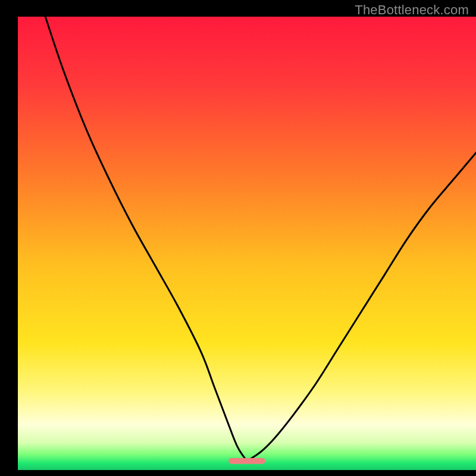  I want to click on valley-marker, so click(247, 461).